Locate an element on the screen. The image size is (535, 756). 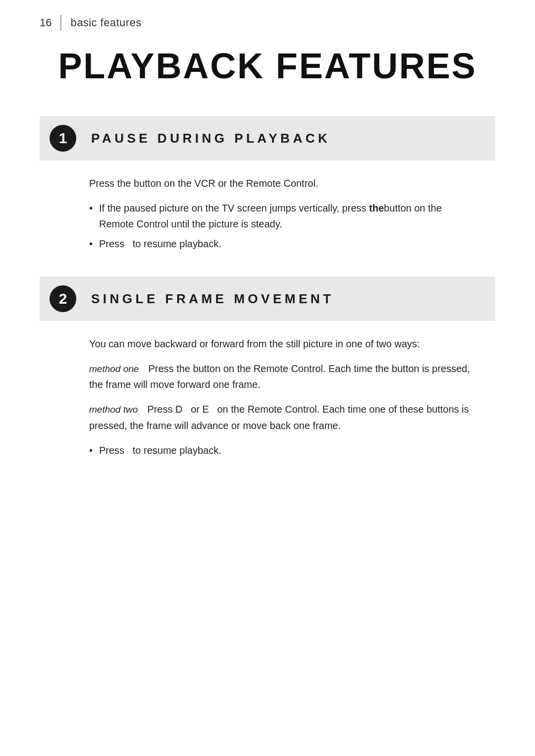
section-2-number: 2 is located at coordinates (63, 299).